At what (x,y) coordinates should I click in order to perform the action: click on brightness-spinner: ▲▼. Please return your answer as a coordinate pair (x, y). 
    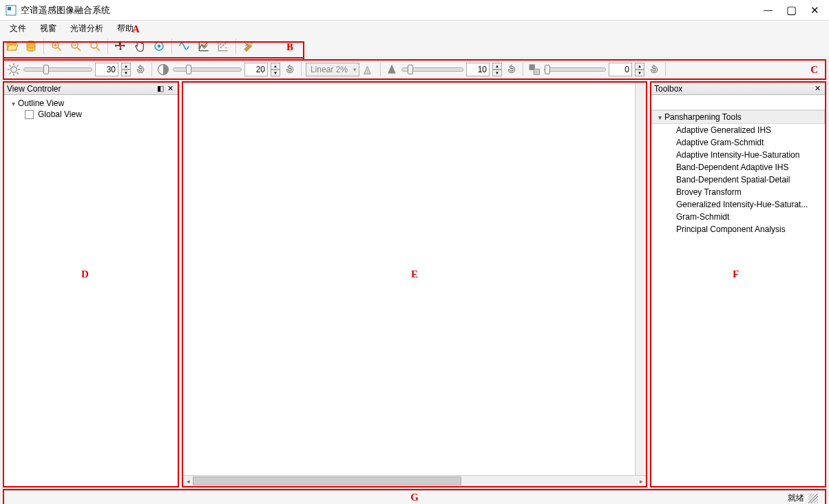
    Looking at the image, I should click on (126, 70).